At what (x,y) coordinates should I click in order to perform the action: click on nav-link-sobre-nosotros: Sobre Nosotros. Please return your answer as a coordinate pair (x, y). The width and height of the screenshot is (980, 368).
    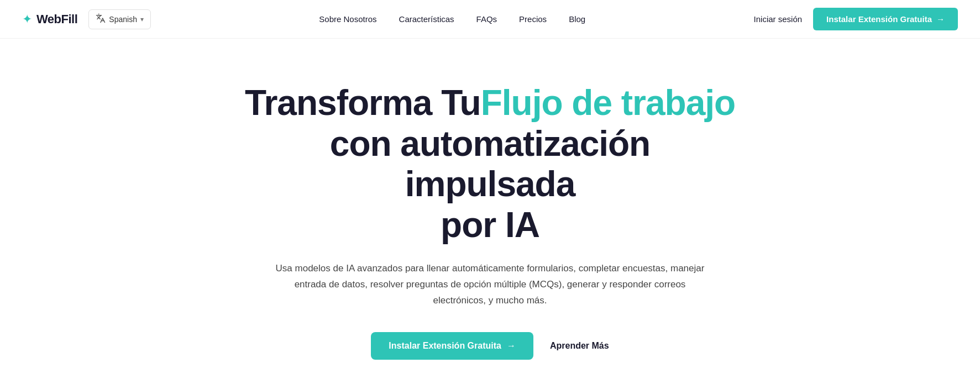
    Looking at the image, I should click on (348, 19).